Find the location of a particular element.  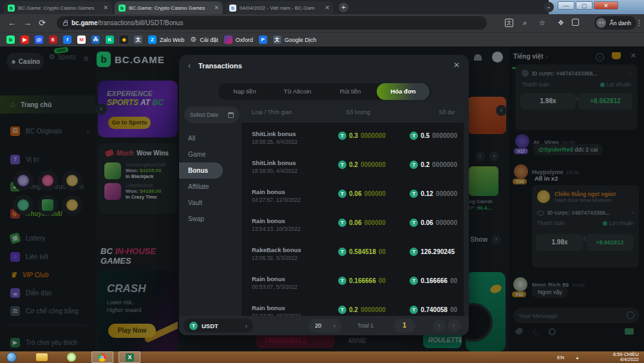

filter-game: Game is located at coordinates (192, 155).